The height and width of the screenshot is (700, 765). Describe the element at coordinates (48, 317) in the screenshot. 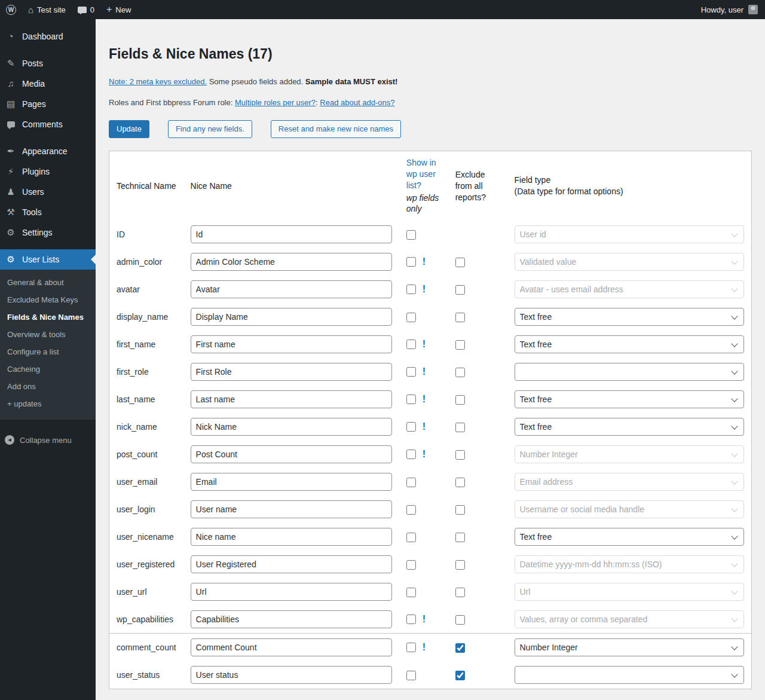

I see `submenu-item-fields-nice-names: Fields & Nice Names` at that location.